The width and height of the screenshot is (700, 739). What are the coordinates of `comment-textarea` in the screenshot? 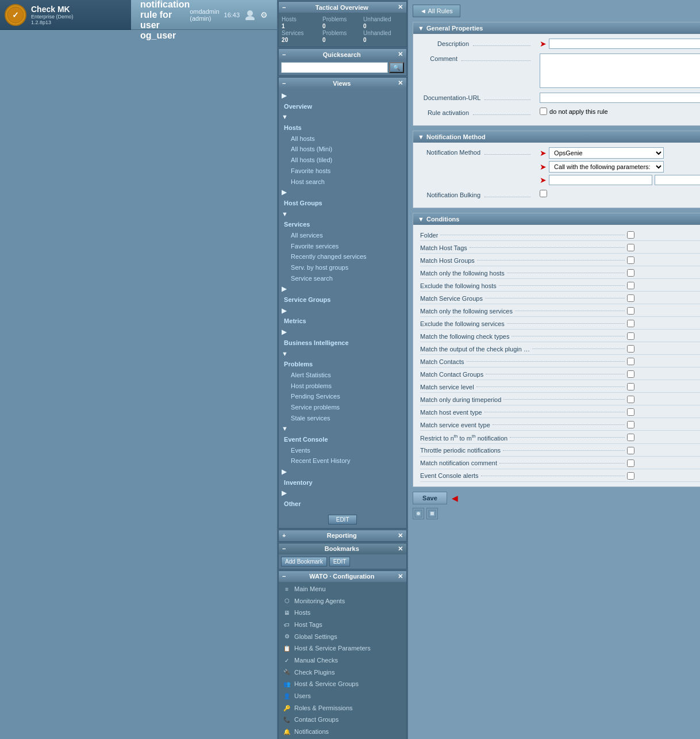 It's located at (620, 71).